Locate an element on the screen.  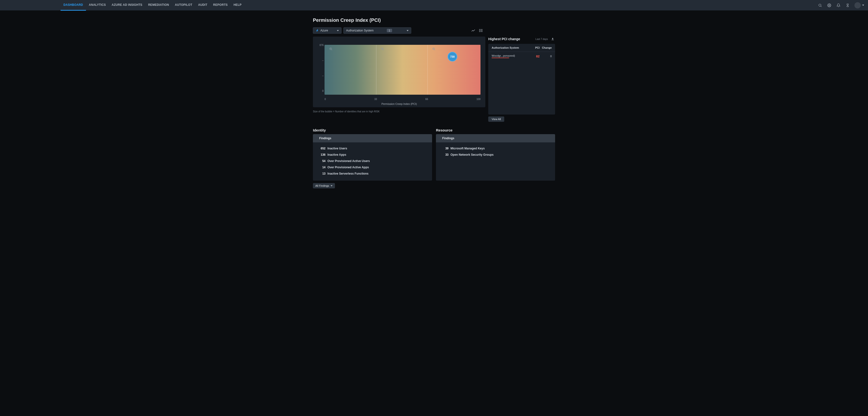
finding-item: 33Open Network Security Groups is located at coordinates (495, 155).